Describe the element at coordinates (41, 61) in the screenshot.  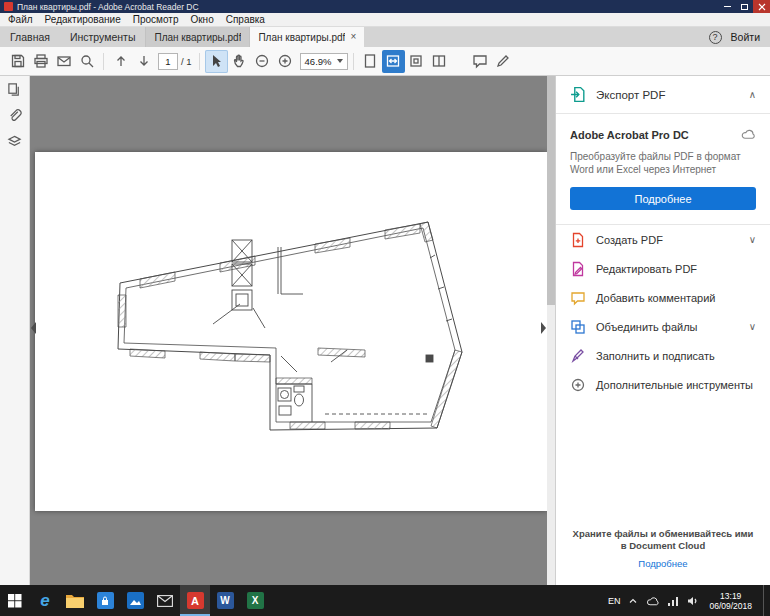
I see `print-icon` at that location.